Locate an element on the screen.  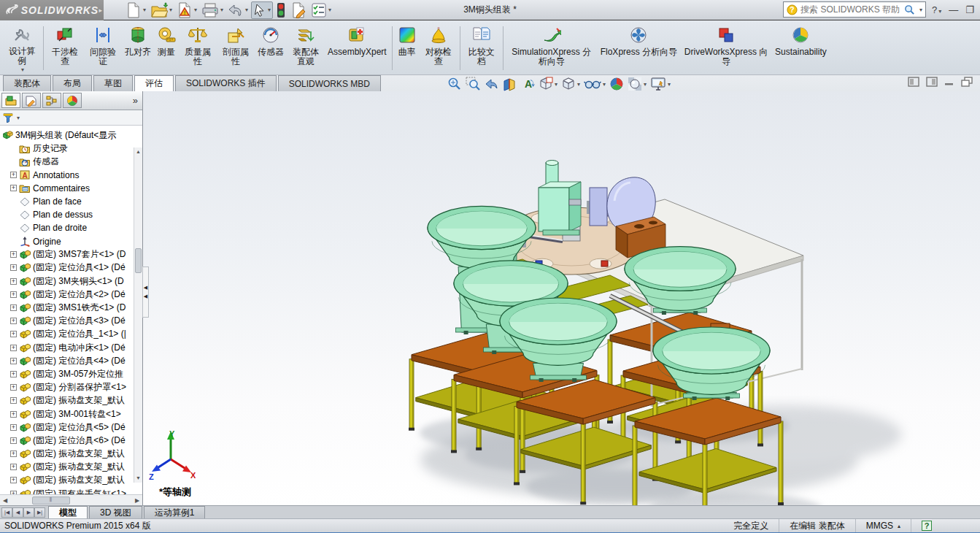
ribbon-button-mass-properties: 质量属性 is located at coordinates (198, 48).